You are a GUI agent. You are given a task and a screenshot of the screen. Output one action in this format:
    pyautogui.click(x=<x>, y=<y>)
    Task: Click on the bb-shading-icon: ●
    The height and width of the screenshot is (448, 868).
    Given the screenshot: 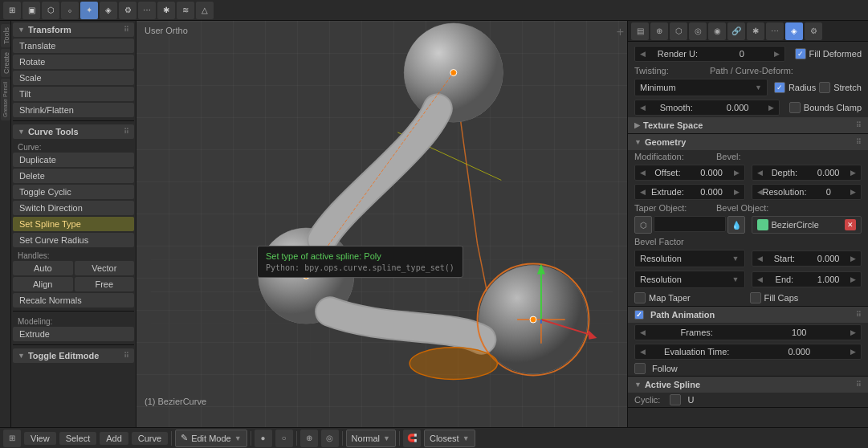 What is the action you would take?
    pyautogui.click(x=263, y=438)
    